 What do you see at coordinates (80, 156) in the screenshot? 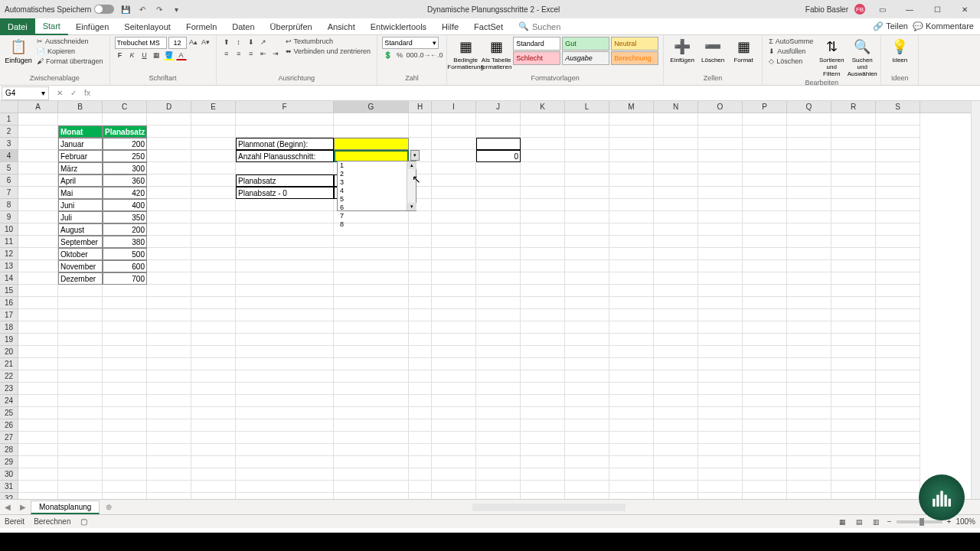
I see `cell: Februar` at bounding box center [80, 156].